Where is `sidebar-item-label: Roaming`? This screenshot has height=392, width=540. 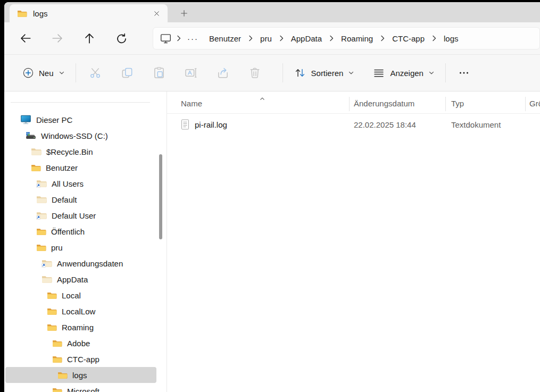
sidebar-item-label: Roaming is located at coordinates (78, 328).